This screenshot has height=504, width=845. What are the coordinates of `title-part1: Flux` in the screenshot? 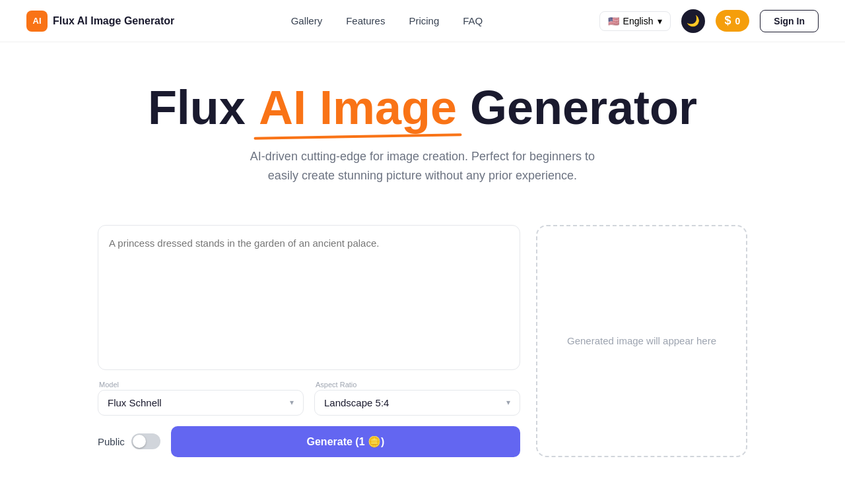 It's located at (203, 108).